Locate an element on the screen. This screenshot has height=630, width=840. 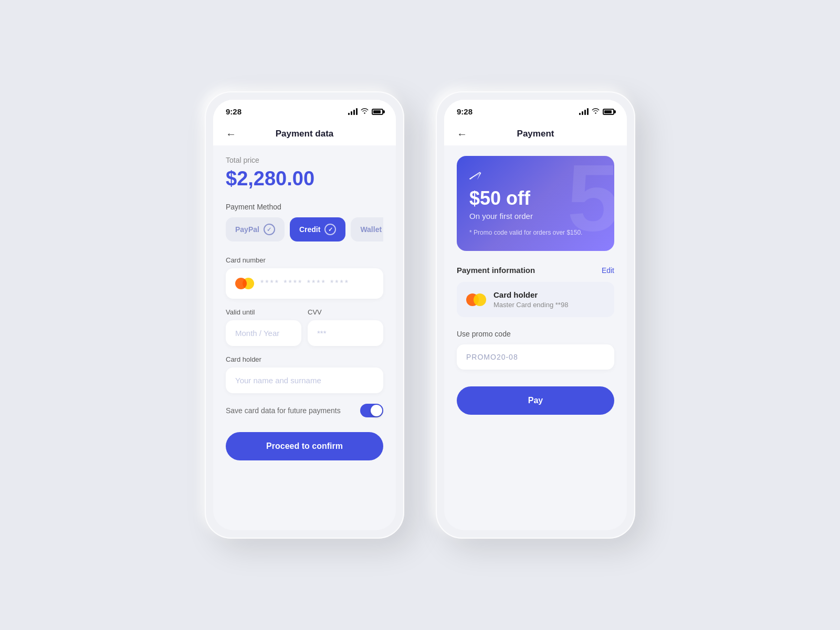
promo-discount: $50 off is located at coordinates (536, 198).